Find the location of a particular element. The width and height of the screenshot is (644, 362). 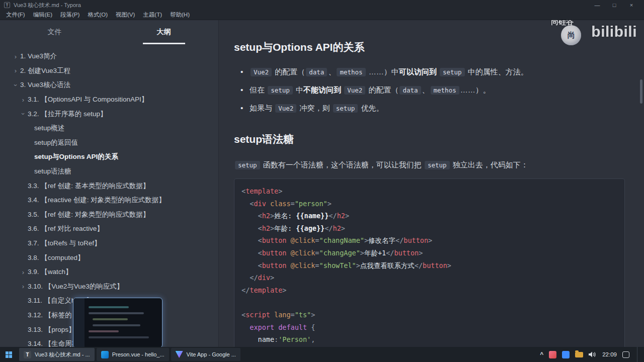

bullet-item: •如果与 Vue2 冲突，则 setup 优先。 is located at coordinates (433, 109).